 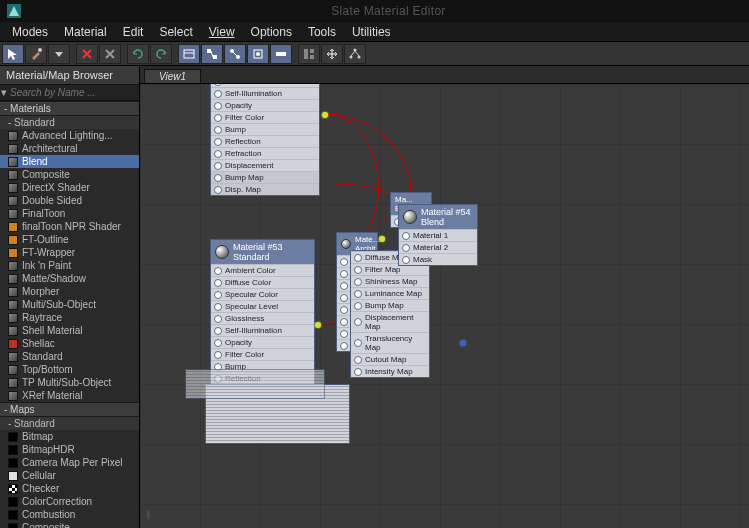 What do you see at coordinates (70, 462) in the screenshot?
I see `list-item: Camera Map Per Pixel` at bounding box center [70, 462].